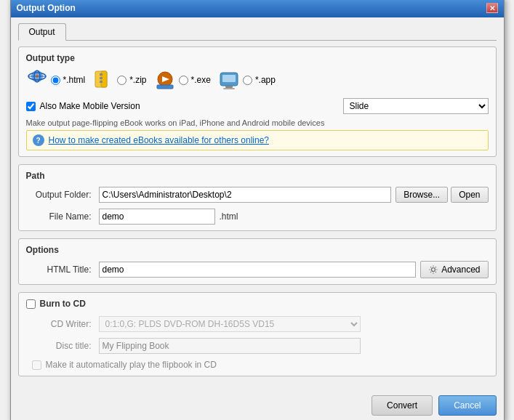 The height and width of the screenshot is (420, 514). I want to click on html-label: *.html, so click(74, 80).